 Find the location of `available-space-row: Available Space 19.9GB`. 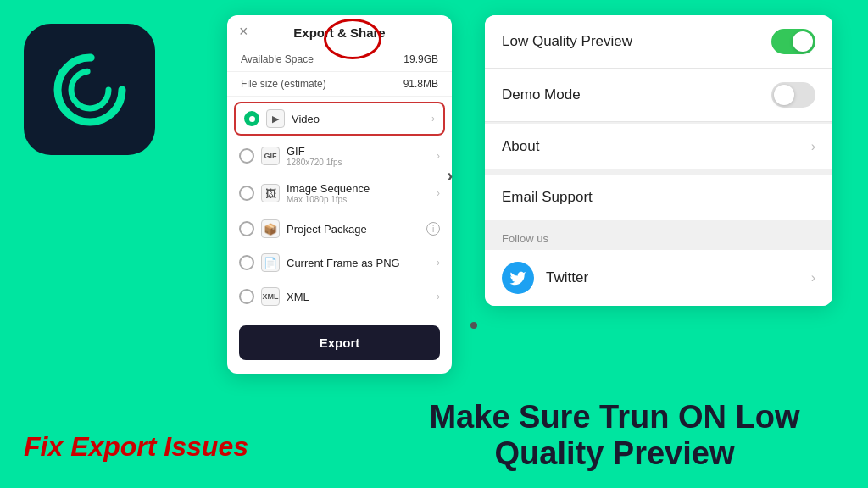

available-space-row: Available Space 19.9GB is located at coordinates (339, 59).